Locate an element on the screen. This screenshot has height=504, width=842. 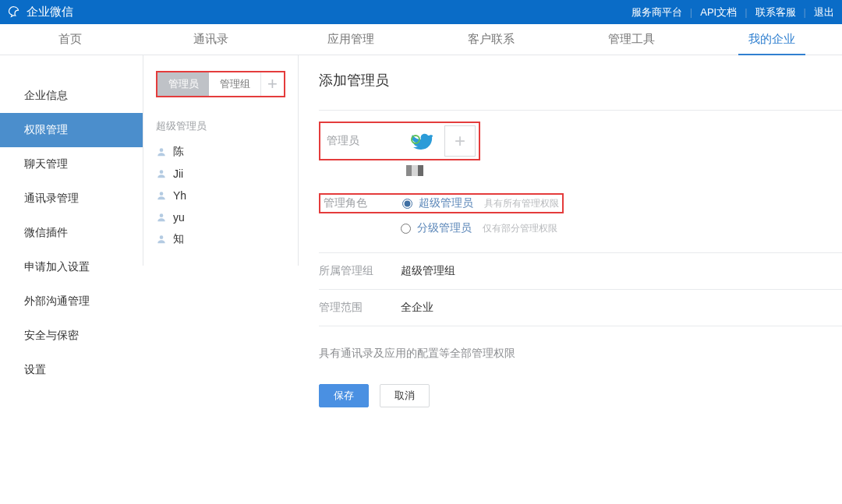
sidebar: 企业信息 权限管理 聊天管理 通讯录管理 微信插件 申请加入设置 外部沟通管理 … is located at coordinates (72, 221).